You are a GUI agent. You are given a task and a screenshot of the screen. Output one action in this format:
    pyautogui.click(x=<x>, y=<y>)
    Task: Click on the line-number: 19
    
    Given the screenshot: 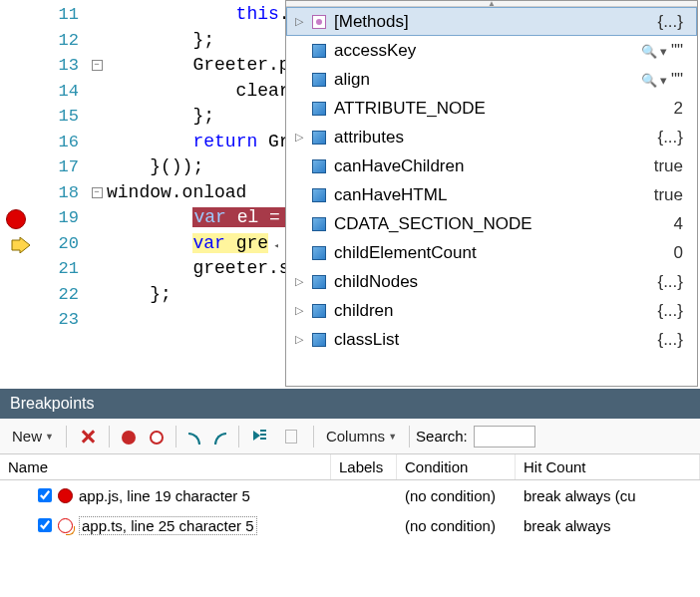 What is the action you would take?
    pyautogui.click(x=61, y=218)
    